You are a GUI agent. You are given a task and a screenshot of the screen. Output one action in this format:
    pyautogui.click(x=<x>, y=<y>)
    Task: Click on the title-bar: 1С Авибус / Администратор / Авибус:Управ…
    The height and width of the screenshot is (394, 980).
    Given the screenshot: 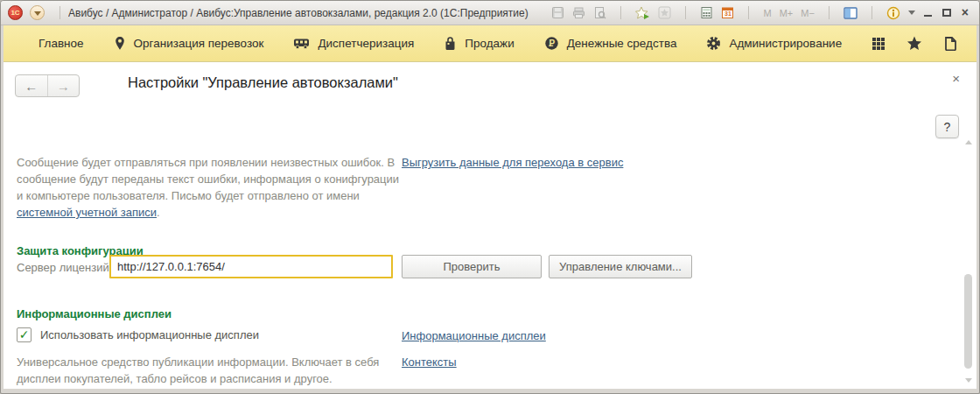 What is the action you would take?
    pyautogui.click(x=490, y=13)
    